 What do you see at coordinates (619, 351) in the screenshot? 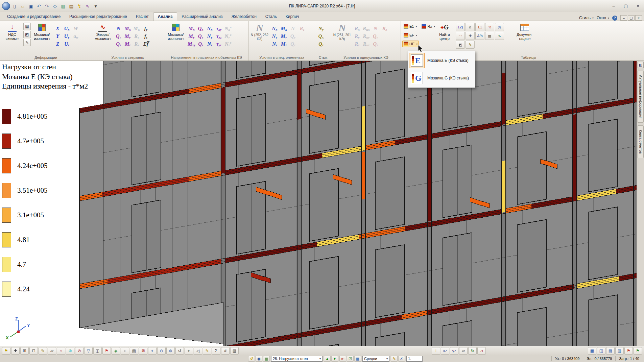
I see `grid-window-icon: ▥` at bounding box center [619, 351].